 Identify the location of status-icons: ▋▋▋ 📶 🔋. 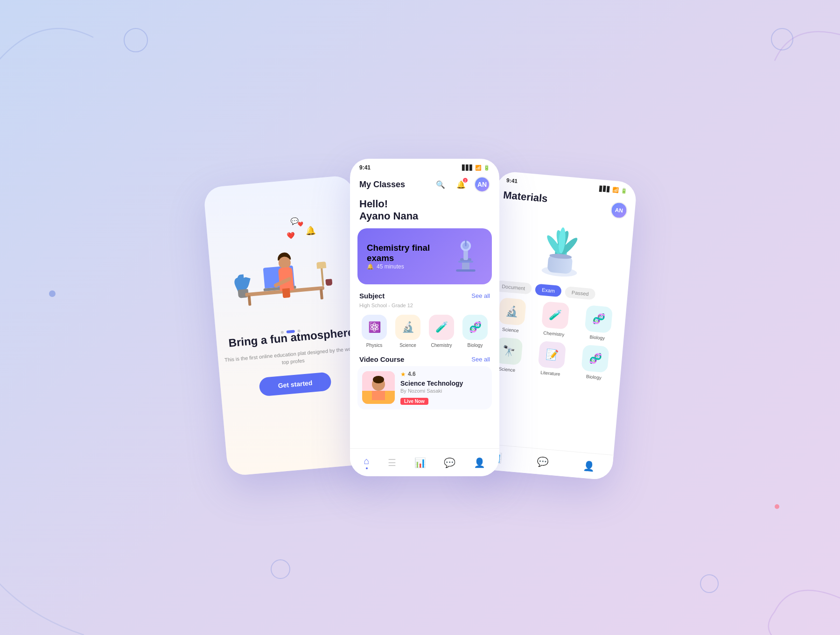
(476, 168).